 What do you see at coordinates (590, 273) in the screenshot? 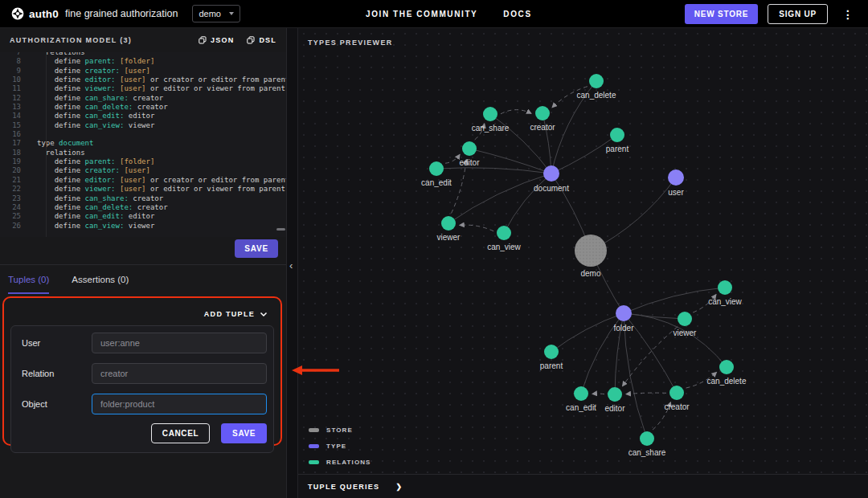
I see `node-label-demo: demo` at bounding box center [590, 273].